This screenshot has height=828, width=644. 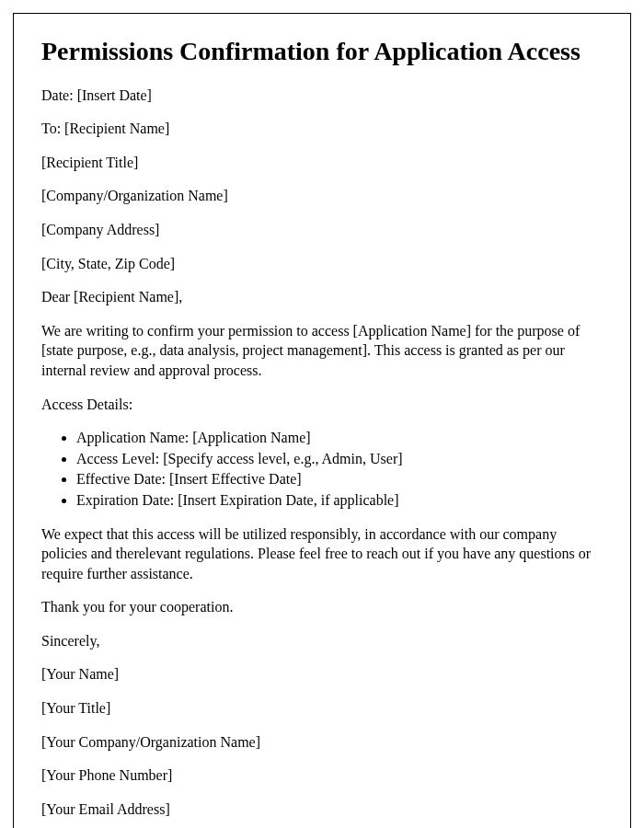 I want to click on recipient-title-line: [Recipient Title], so click(x=322, y=163).